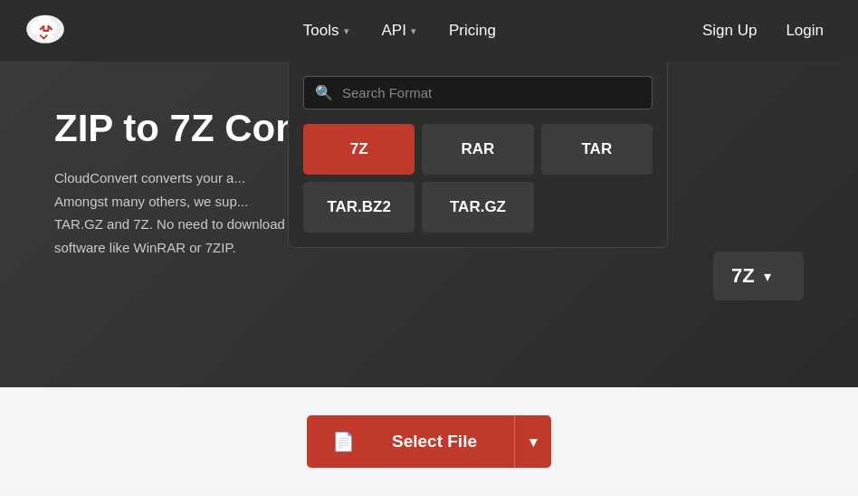 The image size is (858, 504). I want to click on format-btn-tarbz2: TAR.BZ2, so click(358, 207).